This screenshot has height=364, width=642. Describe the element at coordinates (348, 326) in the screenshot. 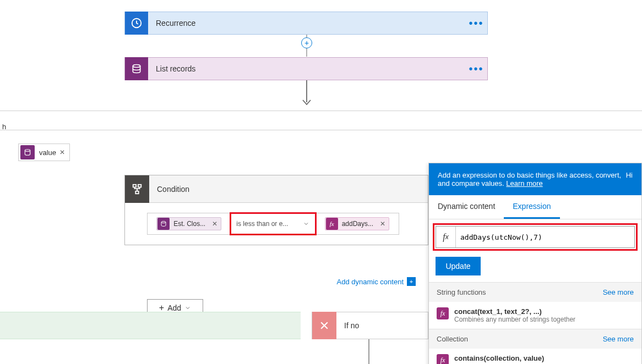

I see `if-no-label: If no` at that location.